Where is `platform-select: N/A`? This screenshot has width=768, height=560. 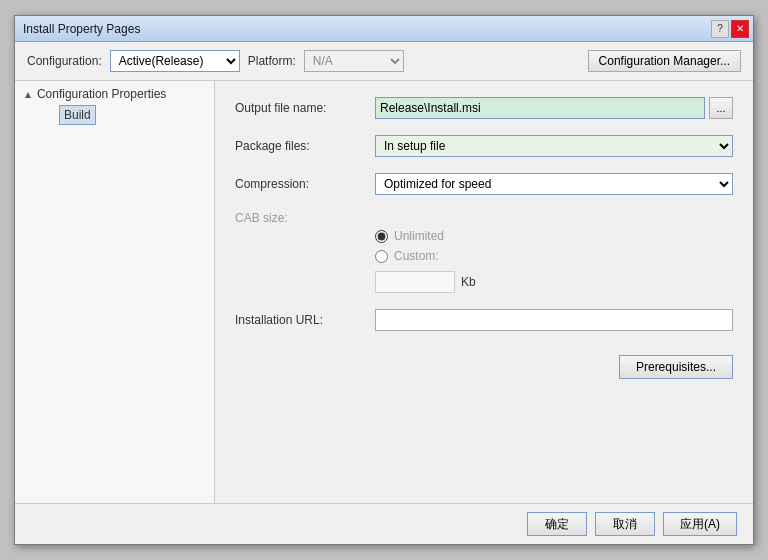
platform-select: N/A is located at coordinates (354, 61).